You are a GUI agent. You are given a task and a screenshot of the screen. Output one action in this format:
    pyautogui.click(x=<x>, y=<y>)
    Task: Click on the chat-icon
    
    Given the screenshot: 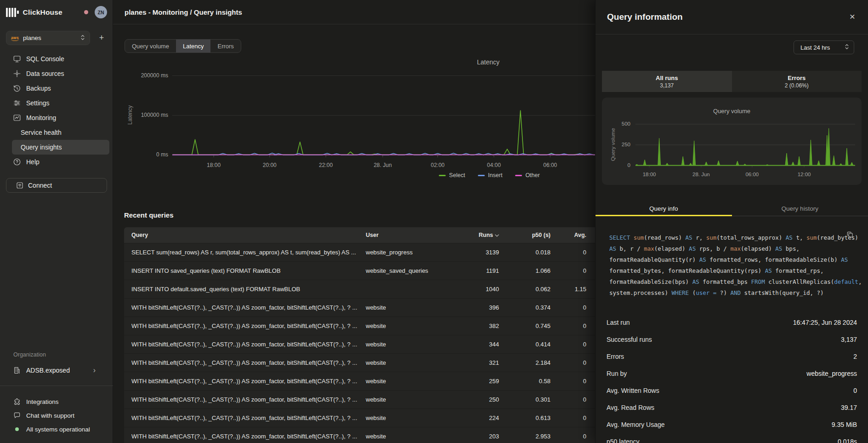 What is the action you would take?
    pyautogui.click(x=17, y=415)
    